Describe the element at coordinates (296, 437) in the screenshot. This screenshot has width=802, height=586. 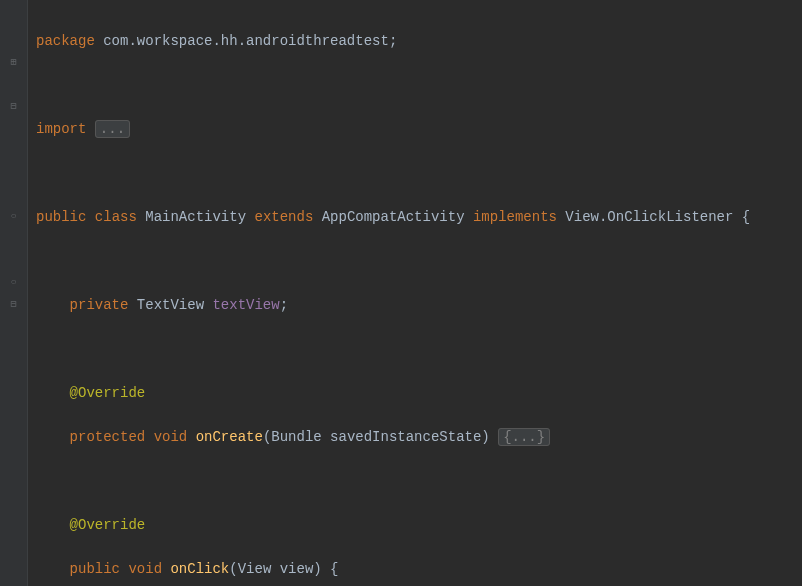
I see `type-bundle: Bundle` at that location.